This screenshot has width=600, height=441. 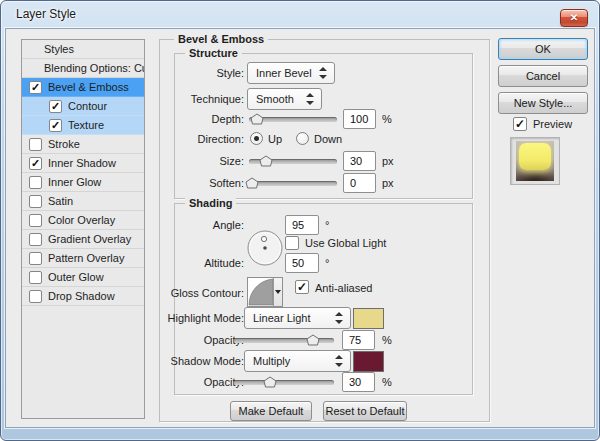 What do you see at coordinates (293, 119) in the screenshot?
I see `depth-slider` at bounding box center [293, 119].